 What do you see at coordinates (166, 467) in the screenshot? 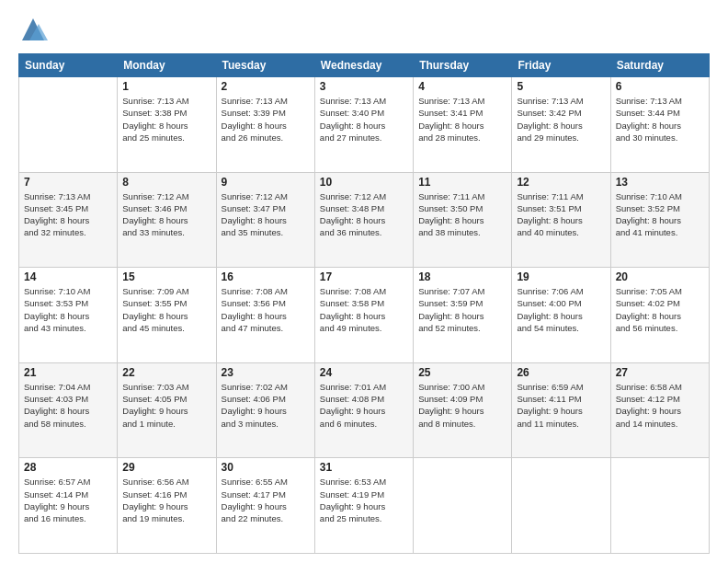
I see `day-number: 29` at bounding box center [166, 467].